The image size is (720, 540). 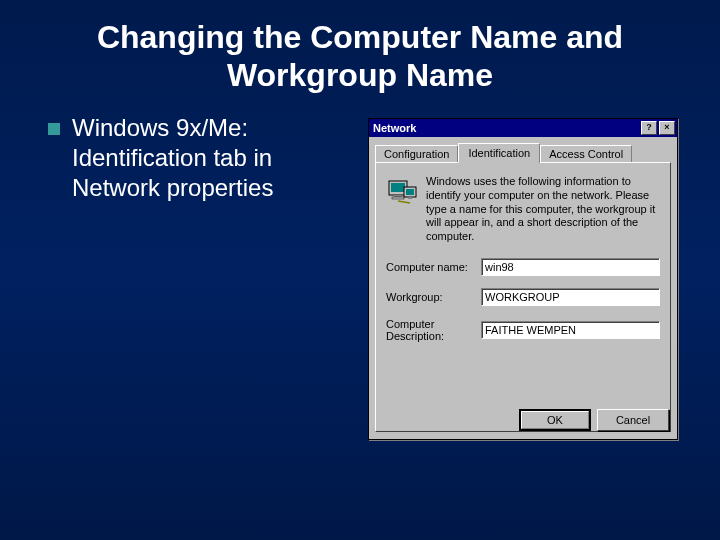 I want to click on help-button: ?, so click(x=649, y=128).